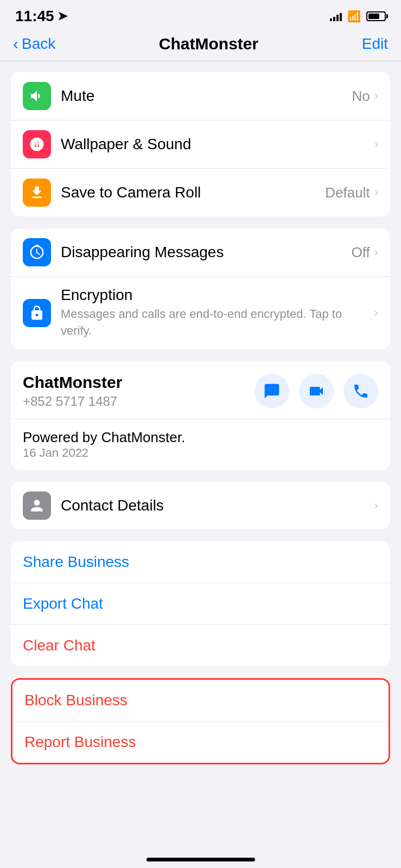 This screenshot has height=868, width=401. I want to click on status-icons: 📶, so click(358, 16).